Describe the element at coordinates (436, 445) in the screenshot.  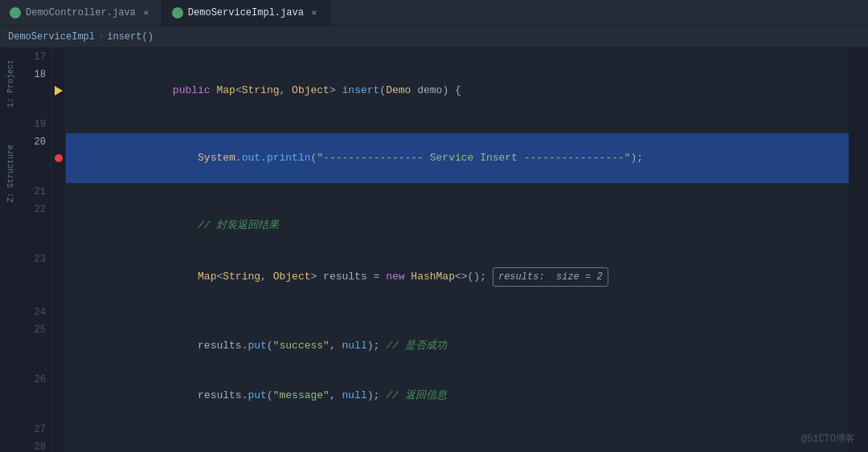
I see `code-line-28: 28 if(StringUtils.isBlank(demo.getIdCard…` at that location.